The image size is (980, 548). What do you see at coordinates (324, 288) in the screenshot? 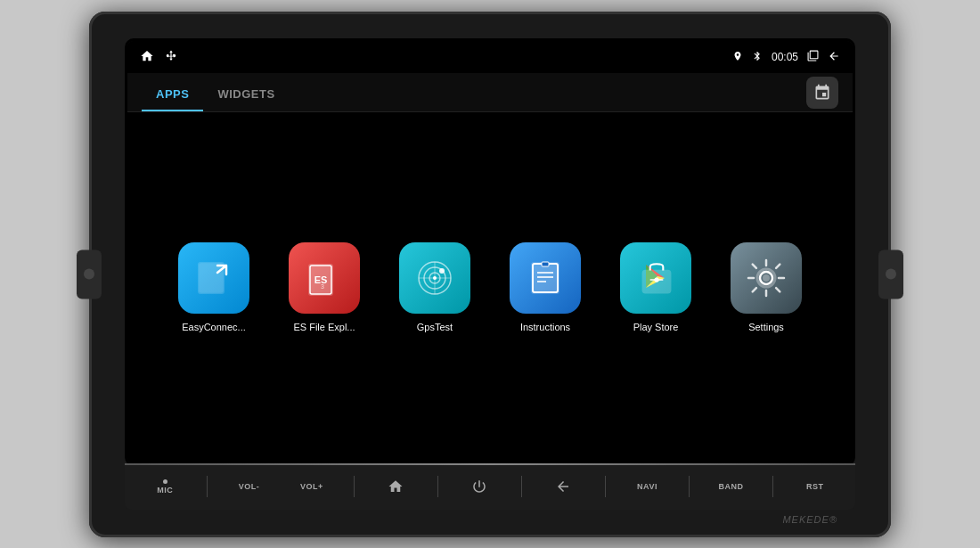
I see `app-esfile: ES 3 ES File Expl...` at bounding box center [324, 288].